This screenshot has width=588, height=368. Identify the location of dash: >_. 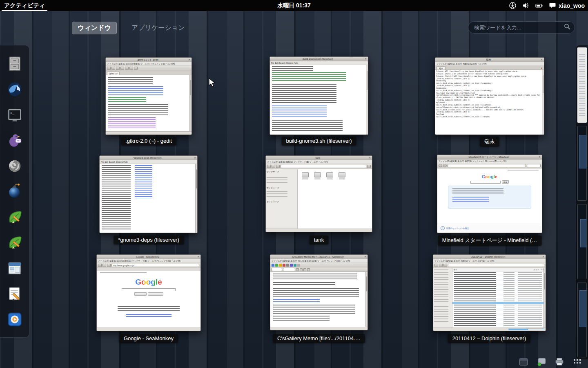
(15, 191).